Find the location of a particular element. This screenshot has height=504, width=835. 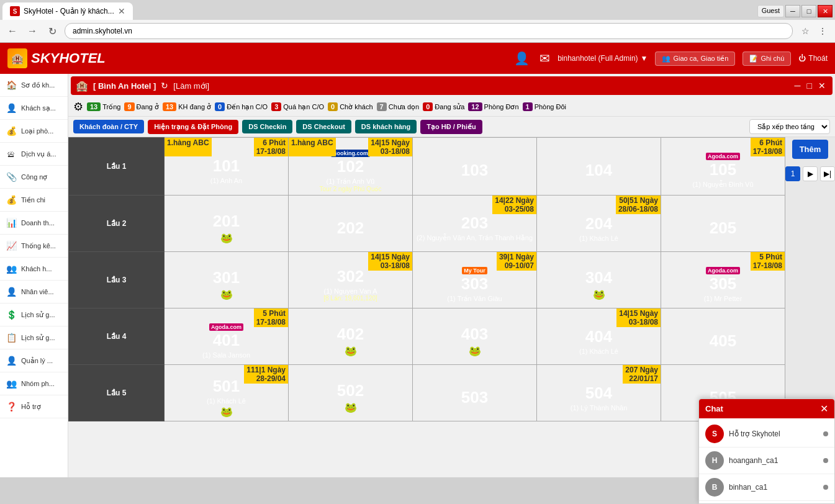

sidebar-item: 👤Nhân viê... is located at coordinates (34, 292).